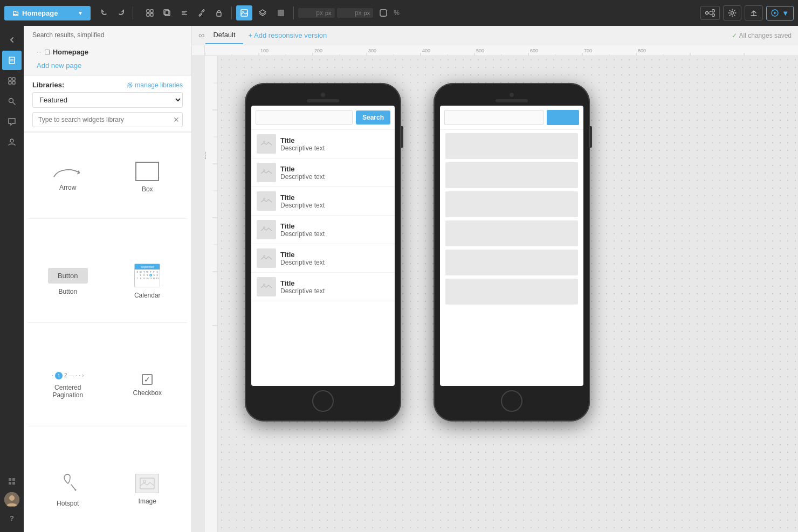 The width and height of the screenshot is (798, 532). What do you see at coordinates (383, 13) in the screenshot?
I see `opacity-button` at bounding box center [383, 13].